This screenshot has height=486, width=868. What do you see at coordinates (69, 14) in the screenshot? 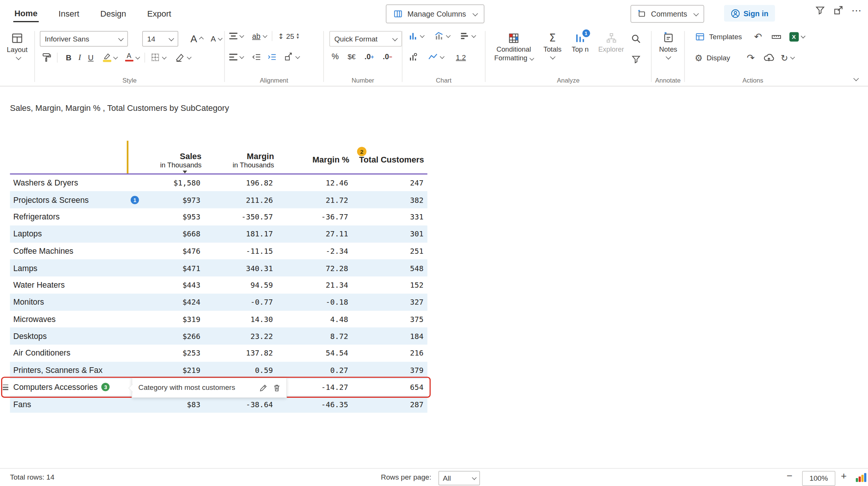
I see `tab-insert: Insert` at bounding box center [69, 14].